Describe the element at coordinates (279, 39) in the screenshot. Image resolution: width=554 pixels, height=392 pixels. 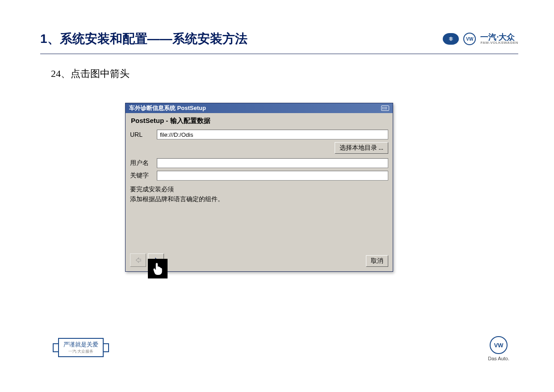
I see `header-row: 1、系统安装和配置——系统安装方法 非 VW 一汽·大众 FAW-VOLKSWA…` at that location.